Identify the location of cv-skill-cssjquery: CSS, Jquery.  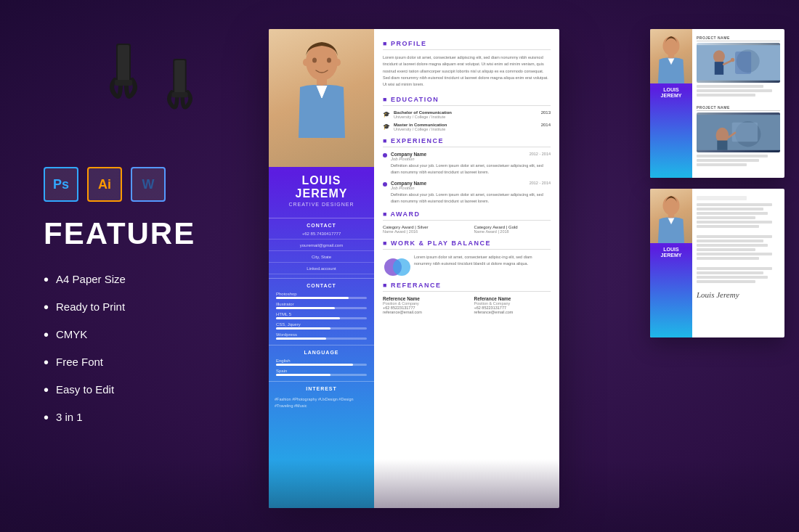
(321, 326).